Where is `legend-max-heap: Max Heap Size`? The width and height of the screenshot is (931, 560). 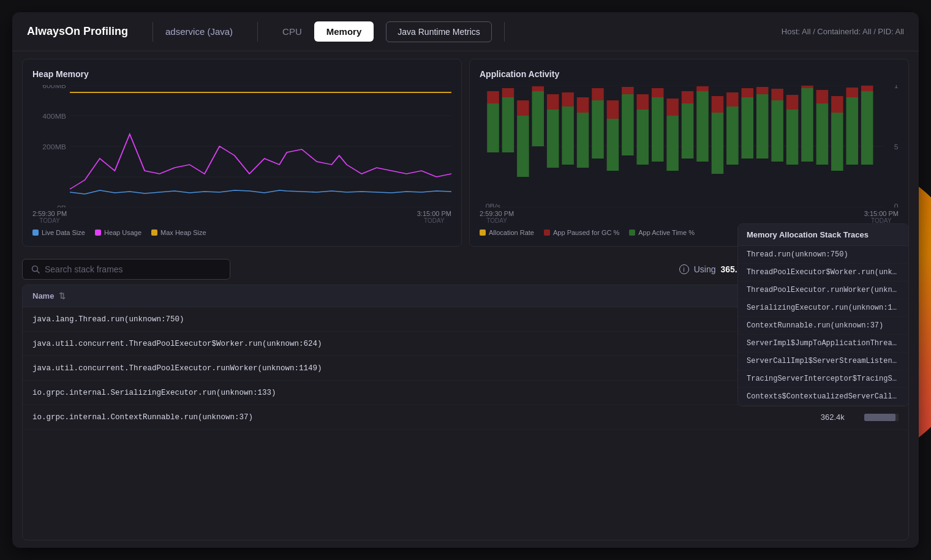 legend-max-heap: Max Heap Size is located at coordinates (179, 233).